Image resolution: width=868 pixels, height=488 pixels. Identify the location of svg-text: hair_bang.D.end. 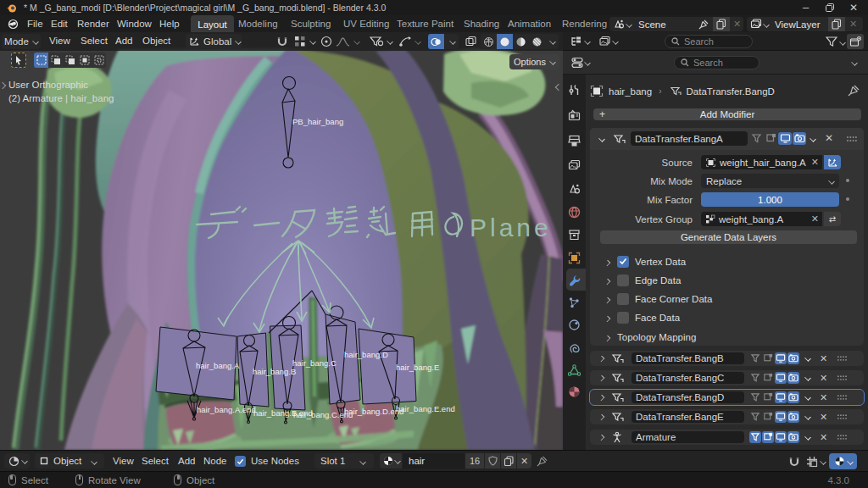
(374, 412).